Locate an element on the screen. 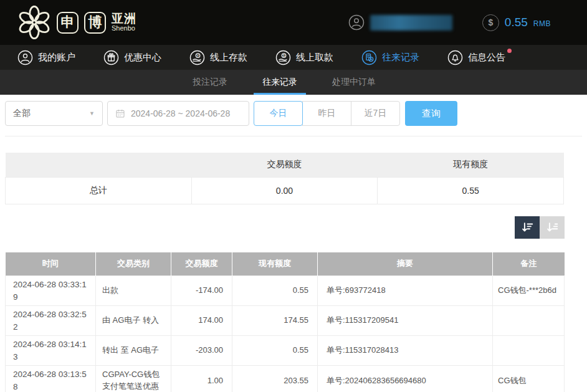 This screenshot has width=587, height=392. nav-item-deposit: ¥ 线上存款 is located at coordinates (218, 57).